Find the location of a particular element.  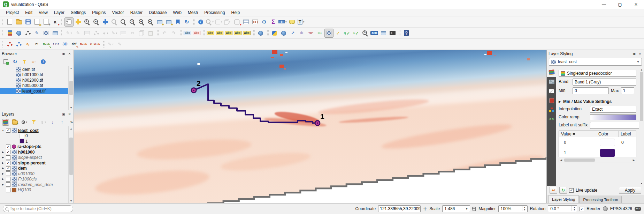

layers-close-icon: ✕ is located at coordinates (70, 114).